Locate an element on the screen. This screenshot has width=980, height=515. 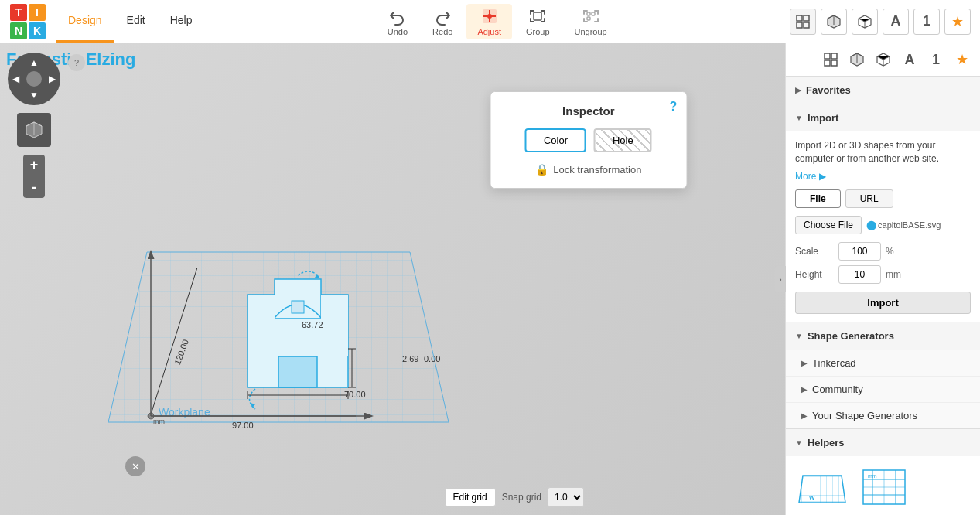
nav-design: Design is located at coordinates (85, 22).